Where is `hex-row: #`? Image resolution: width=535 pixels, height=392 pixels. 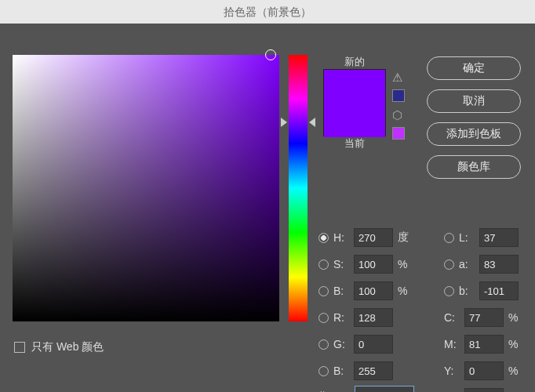
hex-row: # is located at coordinates (366, 389).